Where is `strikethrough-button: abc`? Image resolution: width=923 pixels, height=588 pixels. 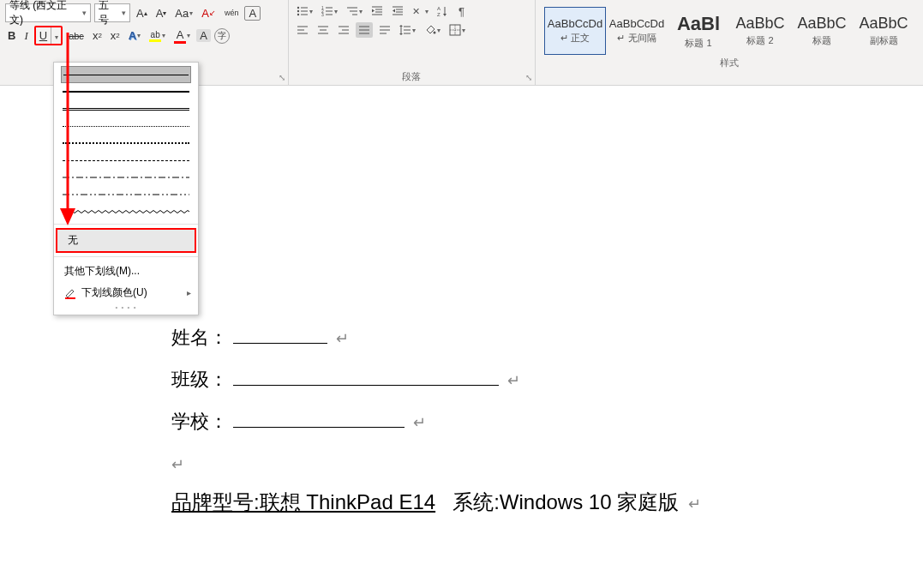 strikethrough-button: abc is located at coordinates (76, 36).